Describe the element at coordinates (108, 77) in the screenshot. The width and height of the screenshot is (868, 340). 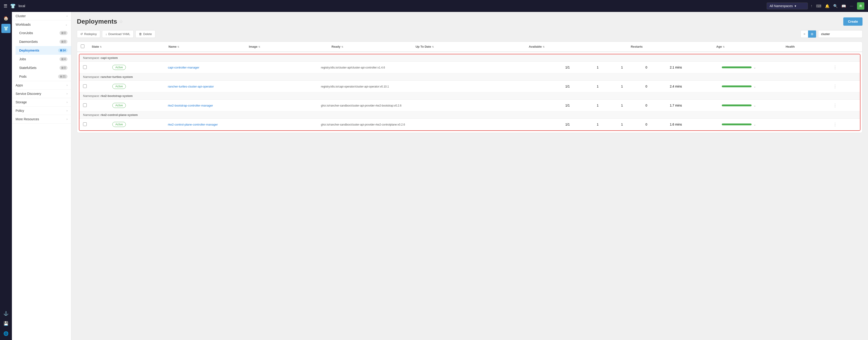
I see `namespace-label: Namespace: rancher-turtles-system` at that location.